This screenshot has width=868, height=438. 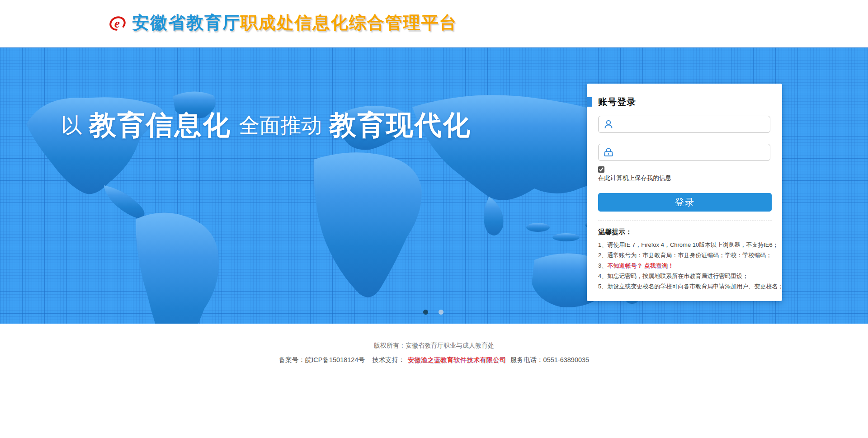 What do you see at coordinates (71, 126) in the screenshot?
I see `slogan-part-1: 以` at bounding box center [71, 126].